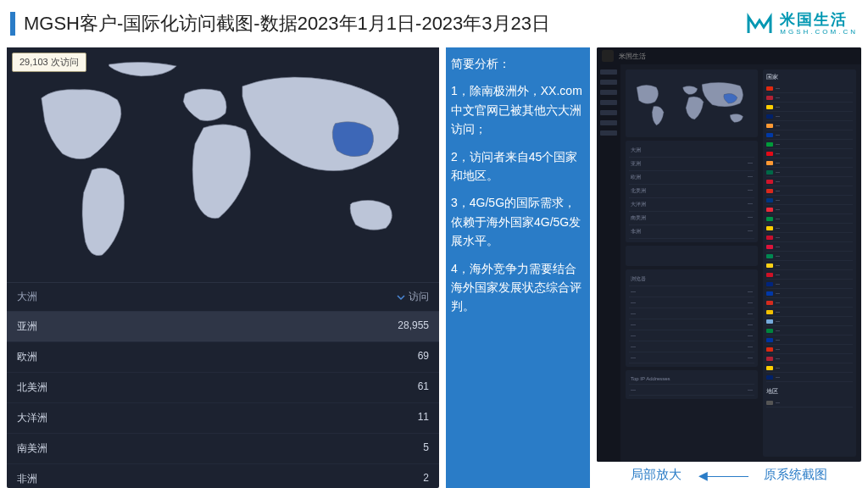 This screenshot has height=488, width=868. Describe the element at coordinates (810, 391) in the screenshot. I see `mini-region-head: 地区` at that location.